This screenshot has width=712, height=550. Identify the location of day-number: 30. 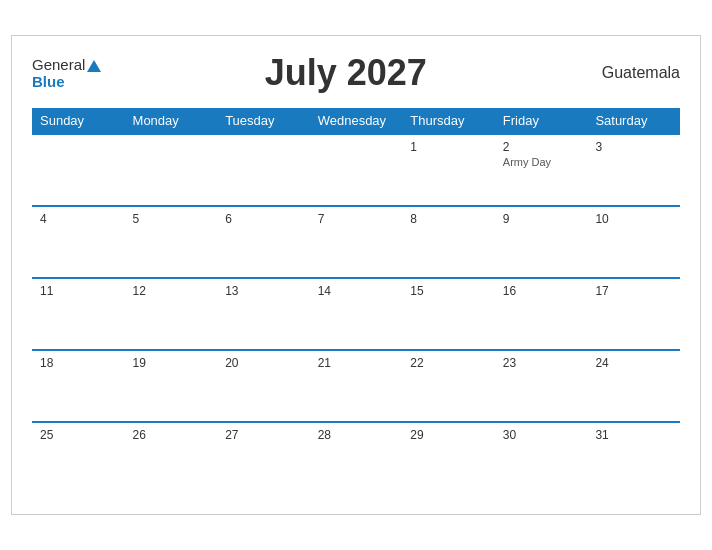
(542, 435).